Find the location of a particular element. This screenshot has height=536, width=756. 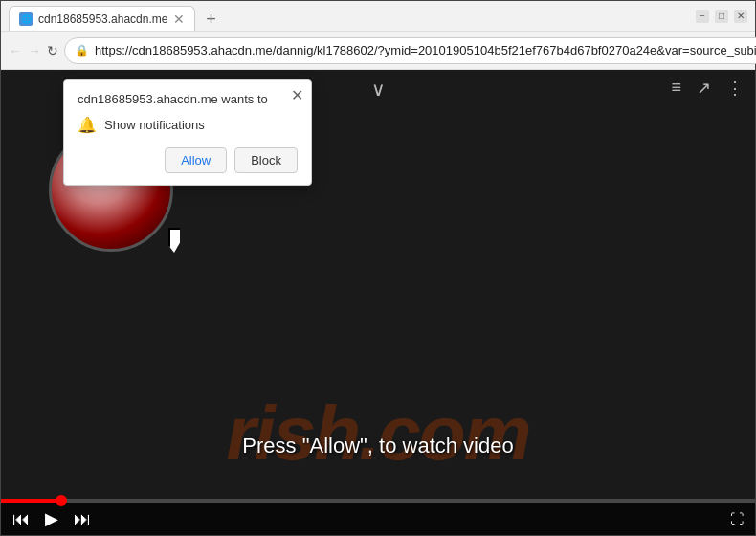

allow-button: Allow is located at coordinates (195, 161).